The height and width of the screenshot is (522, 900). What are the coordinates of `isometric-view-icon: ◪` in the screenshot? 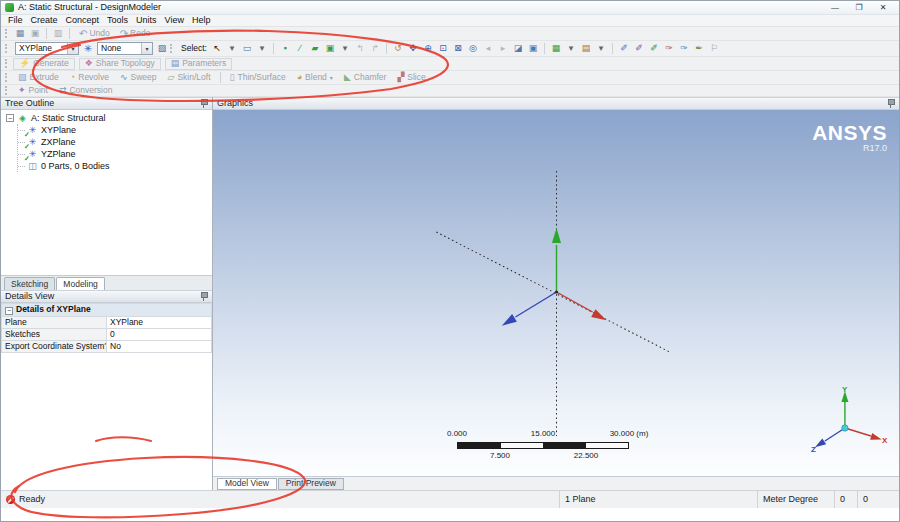 It's located at (518, 48).